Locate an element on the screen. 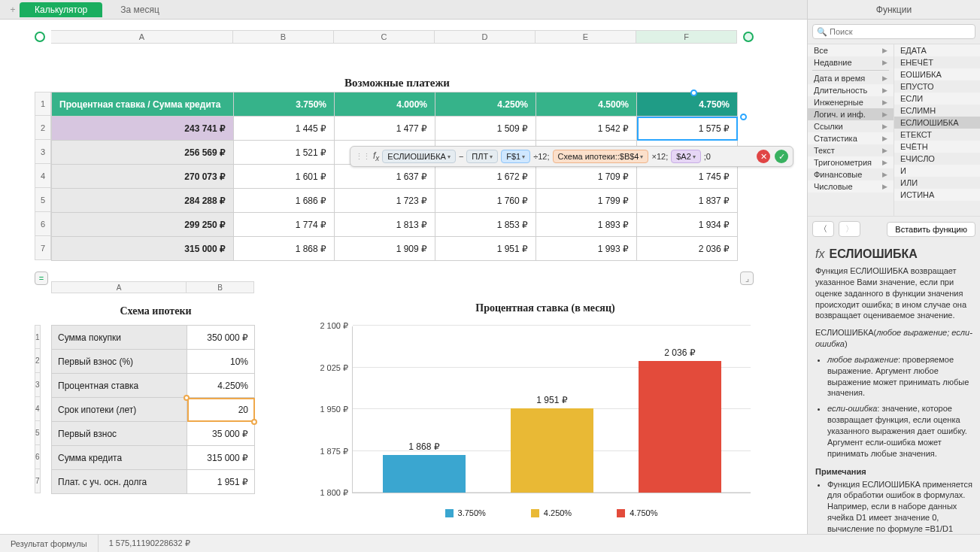 The width and height of the screenshot is (980, 552). table1-row-head: 284 288 ₽ is located at coordinates (143, 201).